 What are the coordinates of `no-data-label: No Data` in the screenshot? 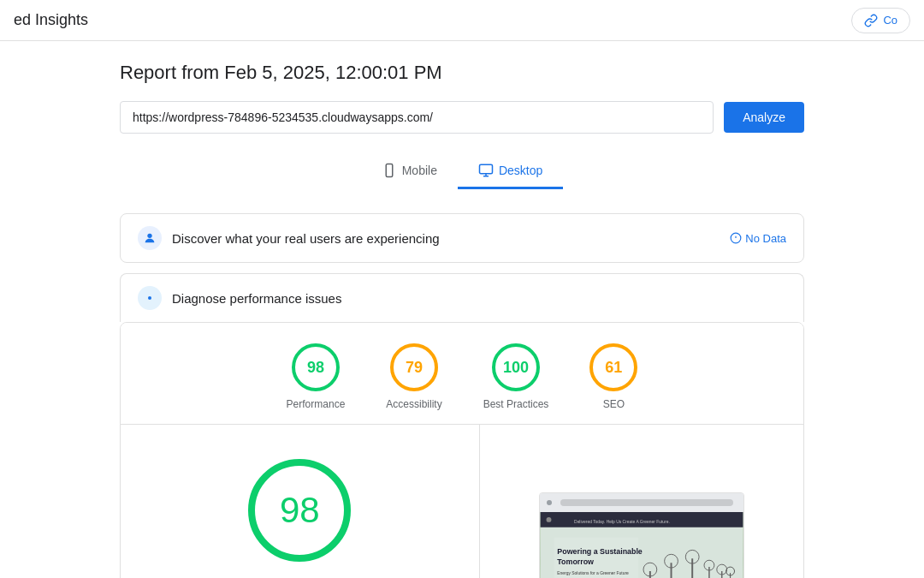 It's located at (766, 238).